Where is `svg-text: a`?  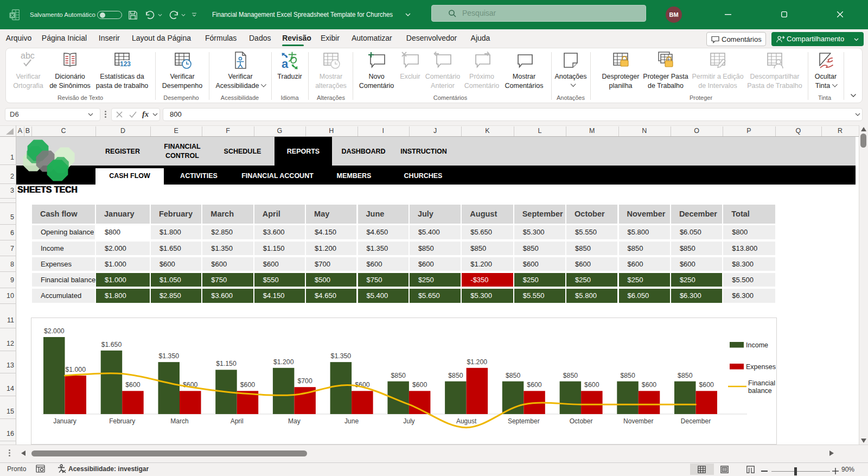 svg-text: a is located at coordinates (285, 63).